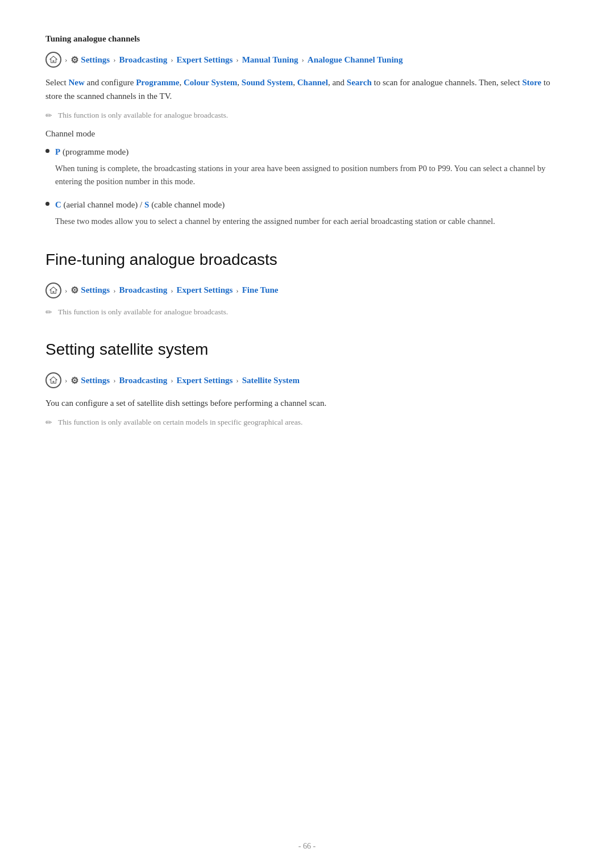  What do you see at coordinates (312, 152) in the screenshot?
I see `bullet-title-p: P (programme mode)` at bounding box center [312, 152].